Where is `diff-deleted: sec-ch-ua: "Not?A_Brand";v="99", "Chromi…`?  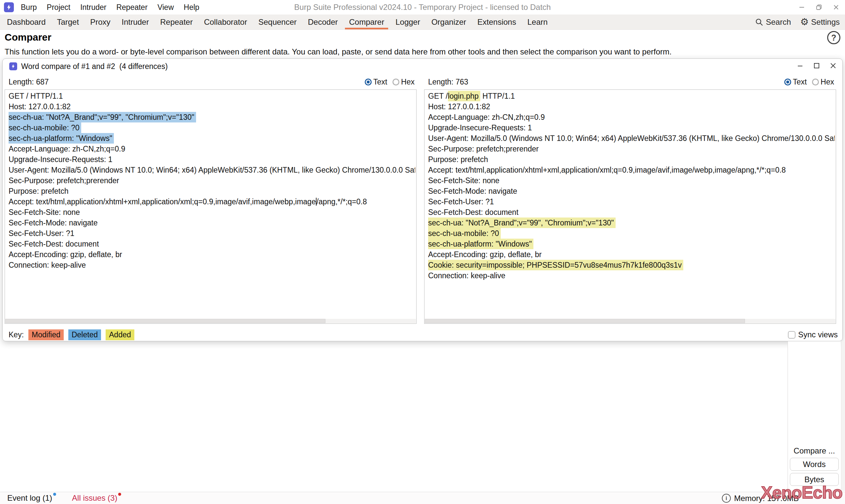
diff-deleted: sec-ch-ua: "Not?A_Brand";v="99", "Chromi… is located at coordinates (102, 117).